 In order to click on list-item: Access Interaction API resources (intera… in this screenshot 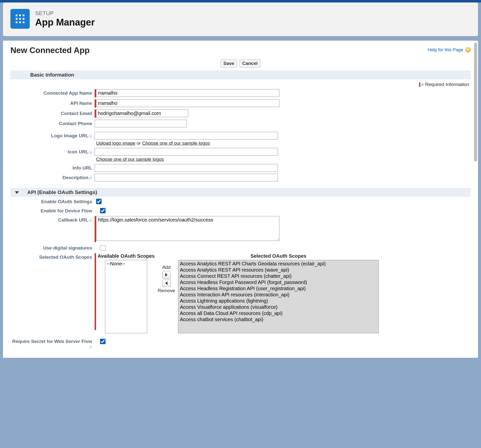, I will do `click(278, 295)`.